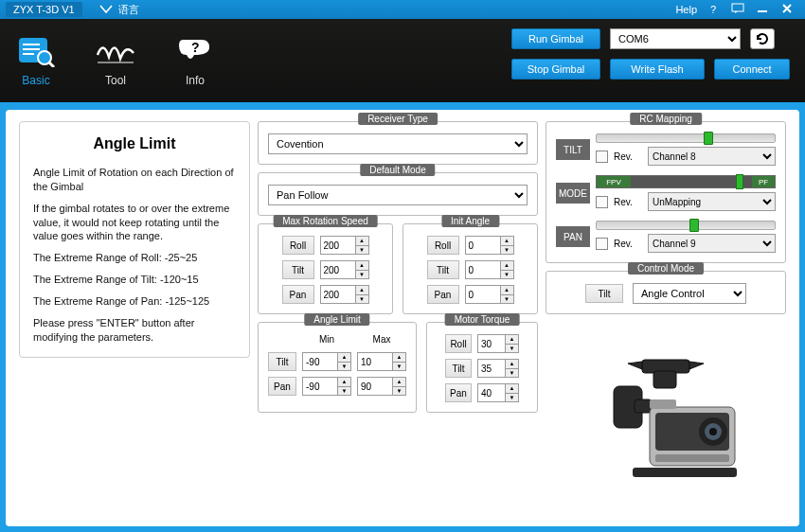 The image size is (805, 532). I want to click on rc-tilt-slider, so click(686, 138).